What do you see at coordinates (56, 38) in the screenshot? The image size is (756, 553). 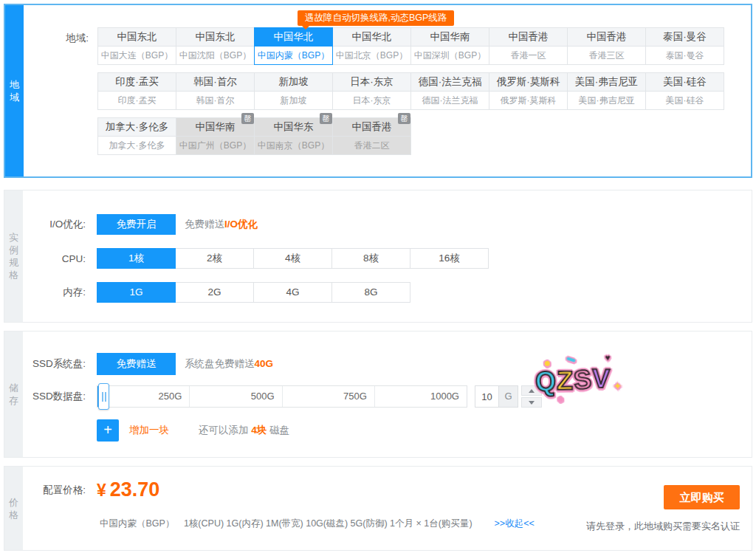 I see `region-row-label: 地域:` at bounding box center [56, 38].